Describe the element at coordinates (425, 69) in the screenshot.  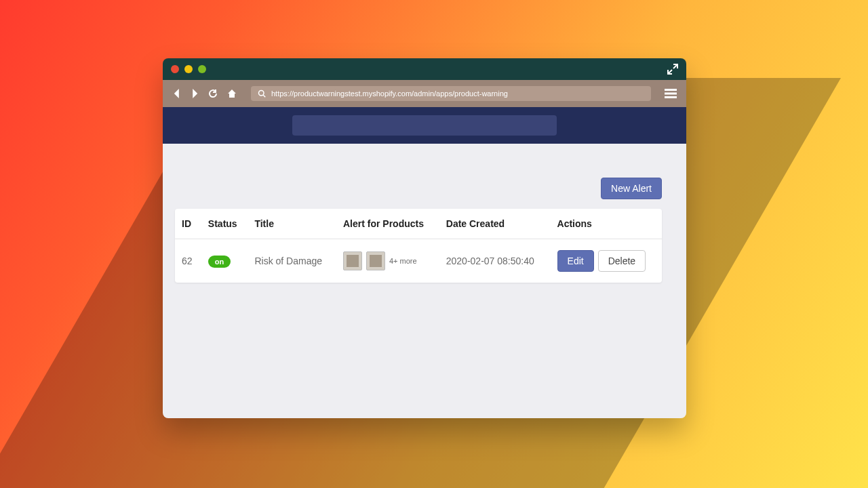
I see `window-titlebar` at that location.